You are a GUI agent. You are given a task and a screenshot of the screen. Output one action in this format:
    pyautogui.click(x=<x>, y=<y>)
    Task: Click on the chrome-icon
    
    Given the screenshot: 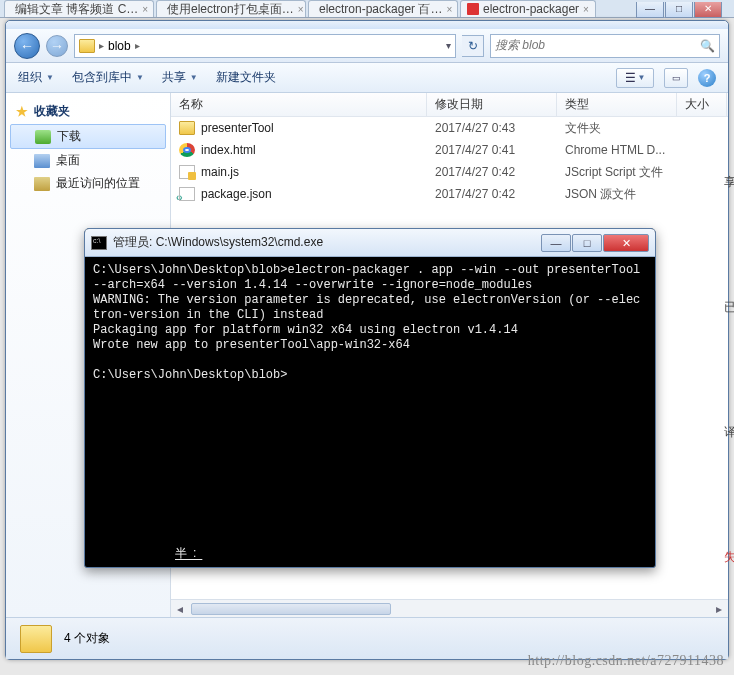 What is the action you would take?
    pyautogui.click(x=187, y=150)
    